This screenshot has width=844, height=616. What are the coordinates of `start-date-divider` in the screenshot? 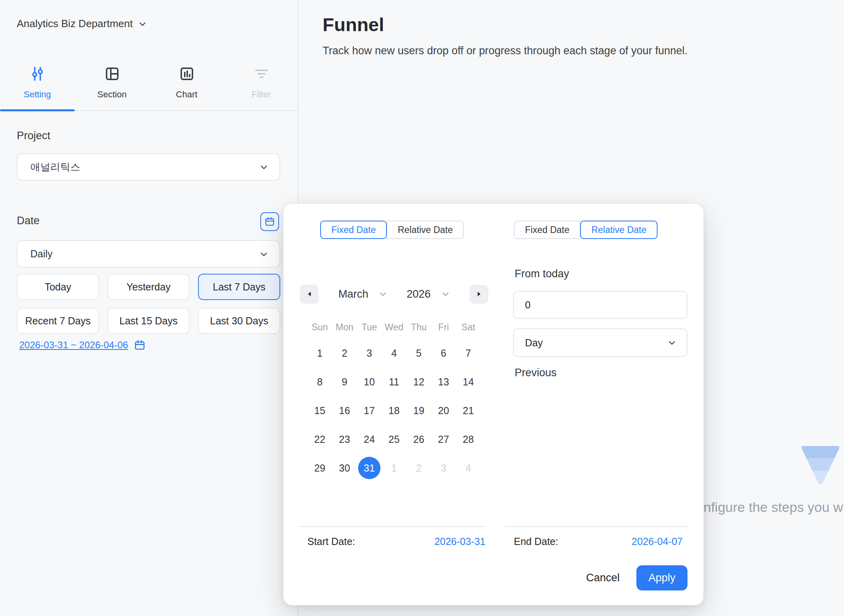 It's located at (392, 527).